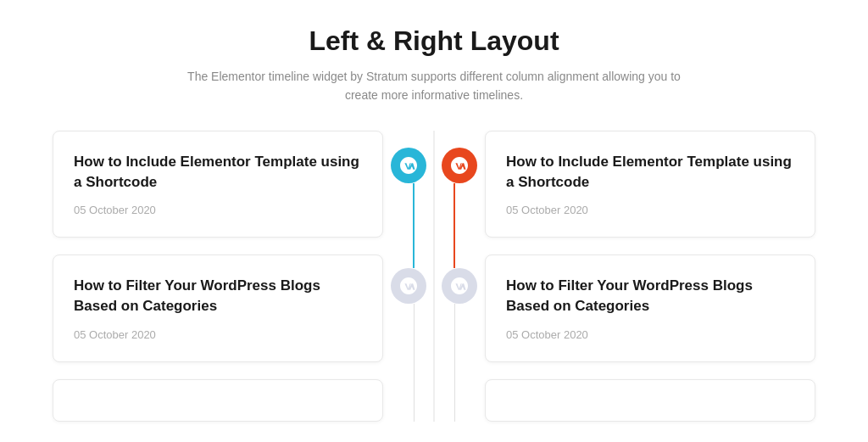 The height and width of the screenshot is (442, 868). Describe the element at coordinates (218, 309) in the screenshot. I see `card-left-2: How to Filter Your WordPress Blogs Based…` at that location.